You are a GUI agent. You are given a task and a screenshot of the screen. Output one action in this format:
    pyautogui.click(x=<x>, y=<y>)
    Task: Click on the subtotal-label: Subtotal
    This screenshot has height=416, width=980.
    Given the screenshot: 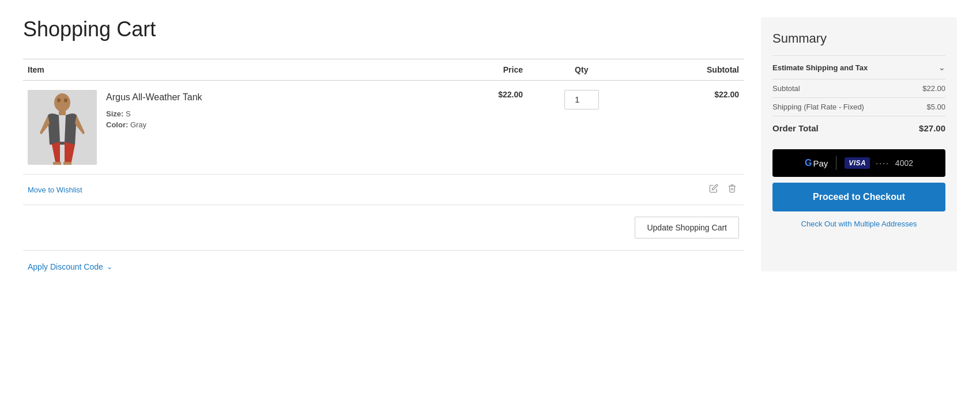 What is the action you would take?
    pyautogui.click(x=786, y=89)
    